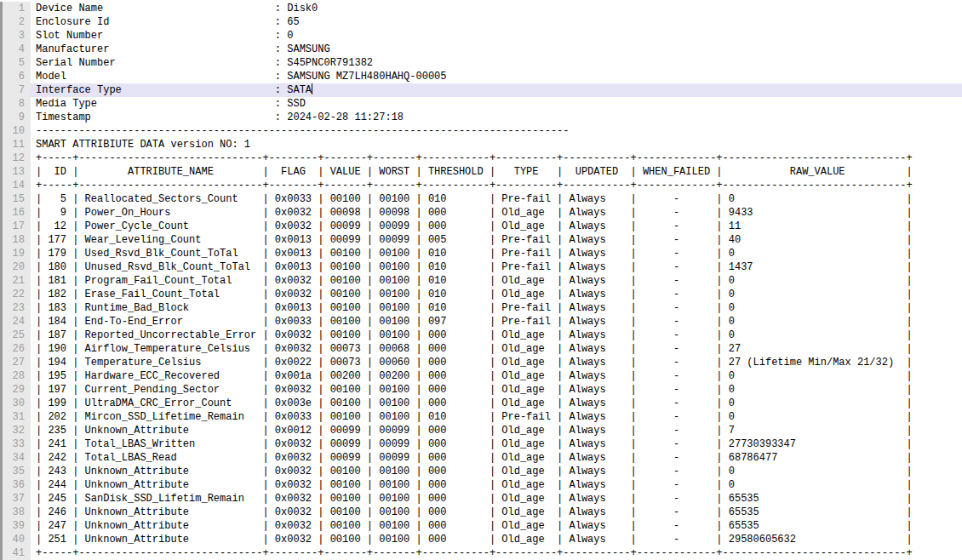 This screenshot has height=560, width=962. What do you see at coordinates (496, 376) in the screenshot?
I see `line-text: | 195 | Hardware_ECC_Recovered | 0x001a …` at bounding box center [496, 376].